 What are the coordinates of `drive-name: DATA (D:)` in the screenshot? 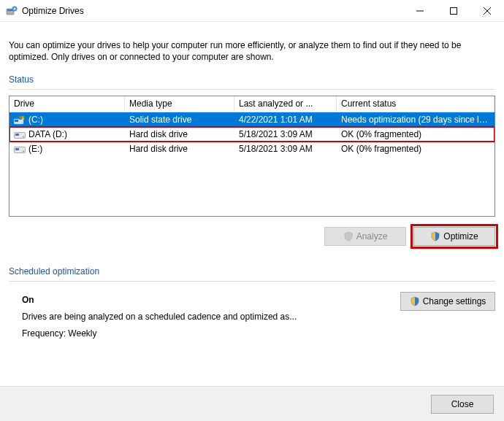 It's located at (48, 134).